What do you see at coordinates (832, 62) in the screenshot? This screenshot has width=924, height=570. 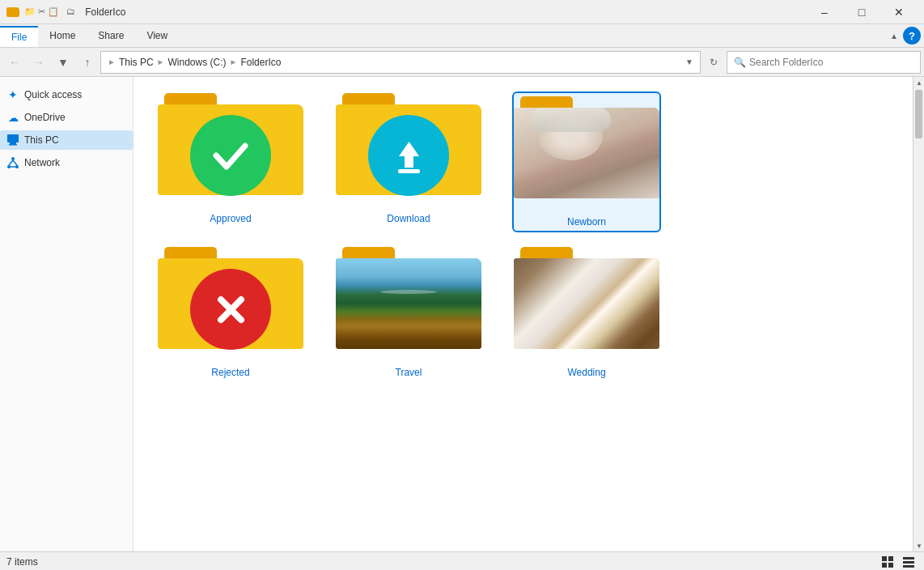 I see `search-input` at bounding box center [832, 62].